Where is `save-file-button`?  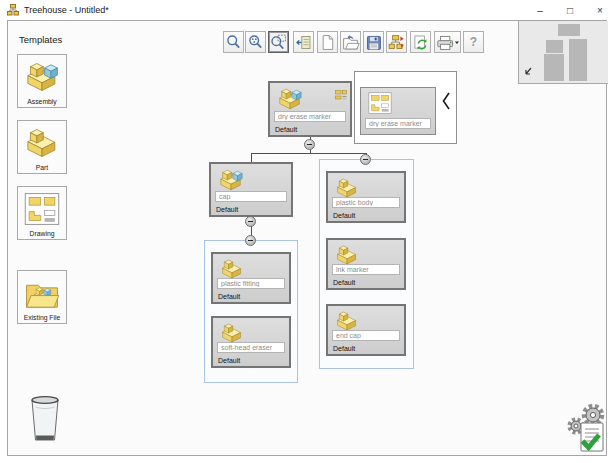
save-file-button is located at coordinates (374, 42).